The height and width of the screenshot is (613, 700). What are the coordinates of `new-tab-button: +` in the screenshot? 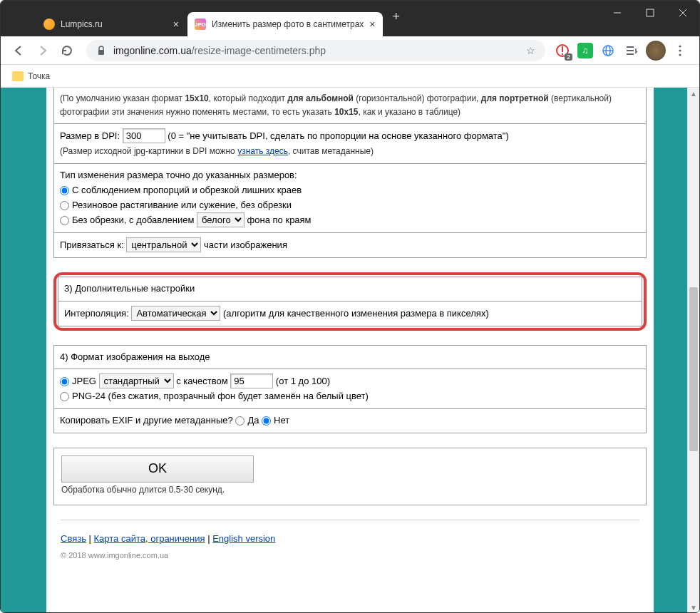 It's located at (396, 17).